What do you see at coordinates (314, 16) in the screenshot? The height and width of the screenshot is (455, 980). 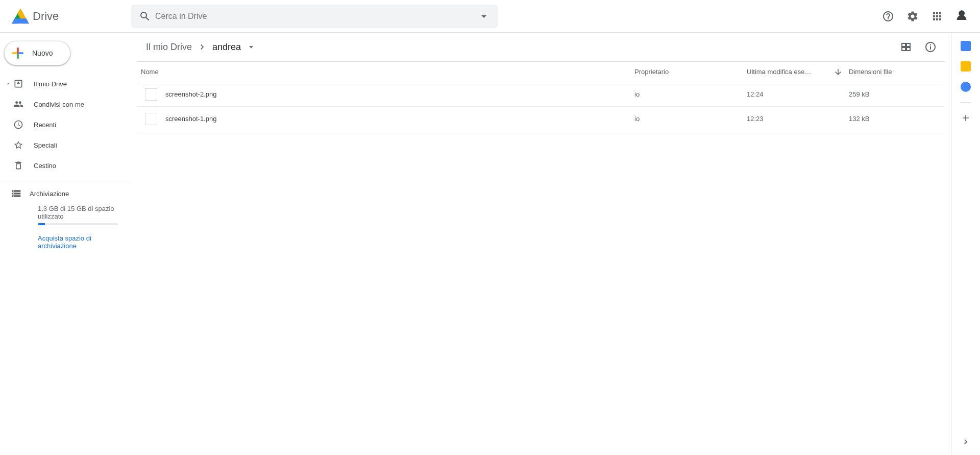 I see `search-input` at bounding box center [314, 16].